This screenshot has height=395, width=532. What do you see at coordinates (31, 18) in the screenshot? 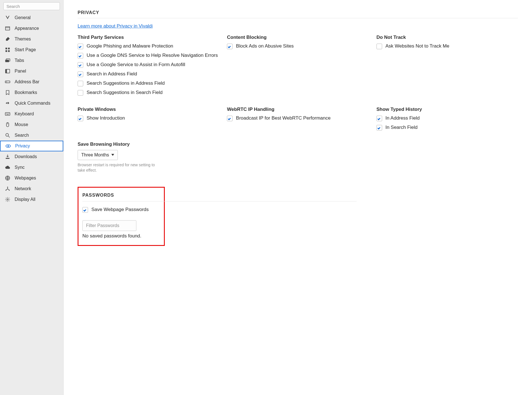
I see `sidebar-item-general: General` at bounding box center [31, 18].